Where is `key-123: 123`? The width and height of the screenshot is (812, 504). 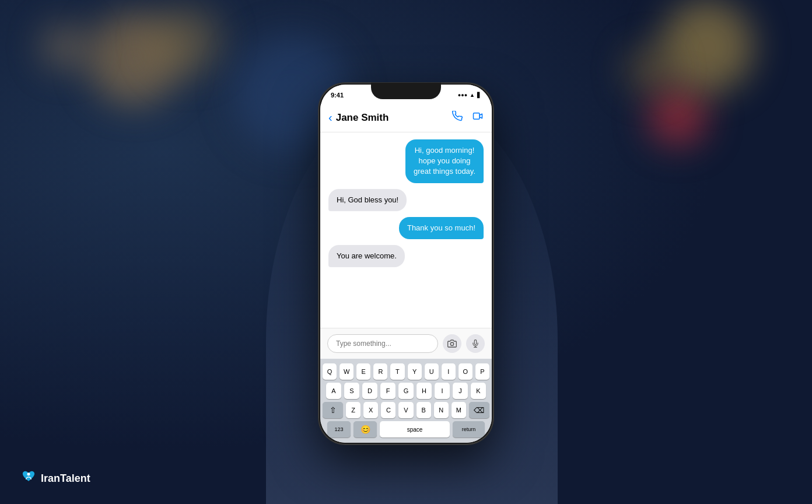
key-123: 123 is located at coordinates (339, 429).